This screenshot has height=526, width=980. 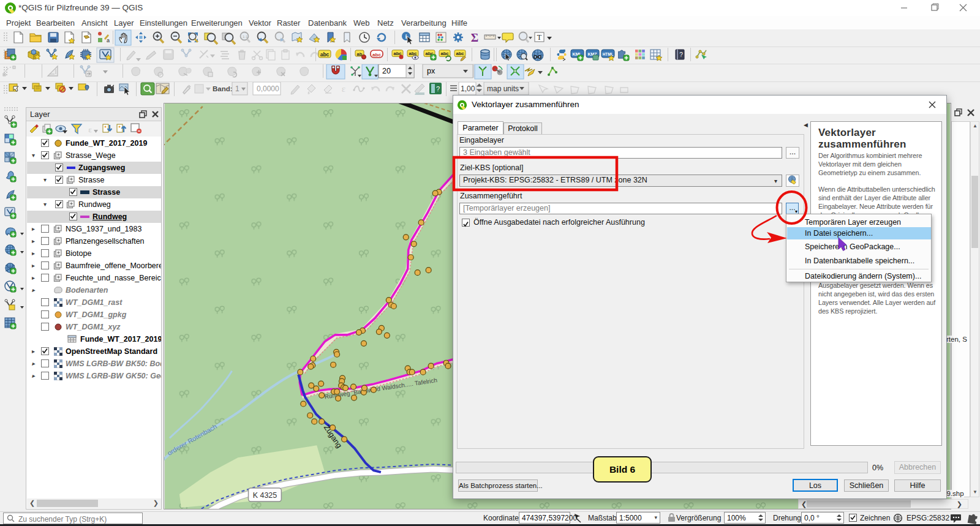 What do you see at coordinates (540, 37) in the screenshot?
I see `svg-text: T` at bounding box center [540, 37].